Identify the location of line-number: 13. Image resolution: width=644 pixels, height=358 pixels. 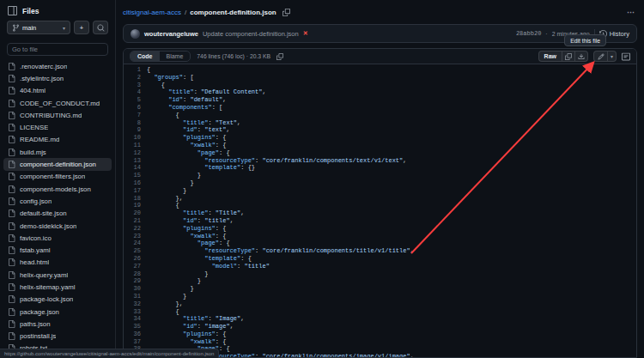
(136, 161).